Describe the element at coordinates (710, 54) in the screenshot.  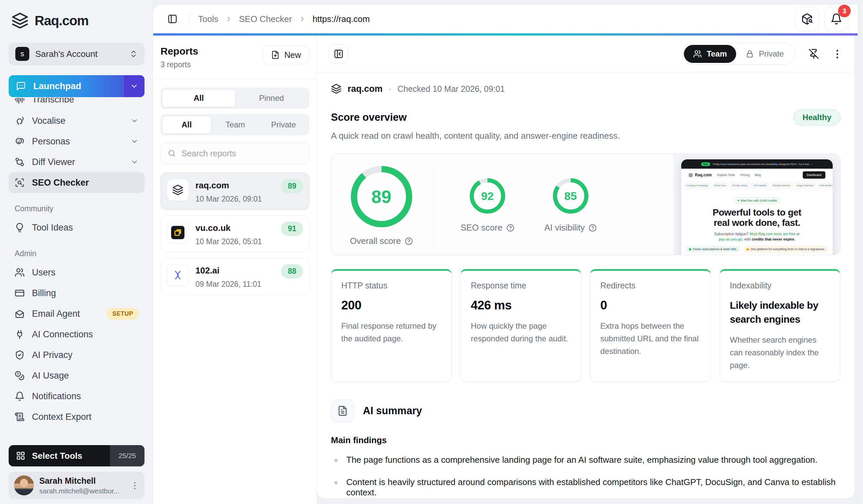
I see `share-team-button: Team` at that location.